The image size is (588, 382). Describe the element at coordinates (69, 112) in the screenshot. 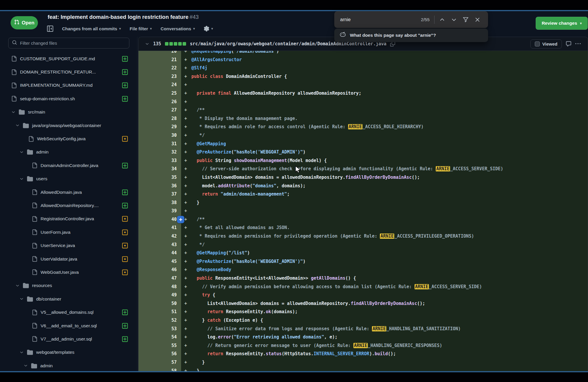

I see `file-tree-folder: src/main` at that location.